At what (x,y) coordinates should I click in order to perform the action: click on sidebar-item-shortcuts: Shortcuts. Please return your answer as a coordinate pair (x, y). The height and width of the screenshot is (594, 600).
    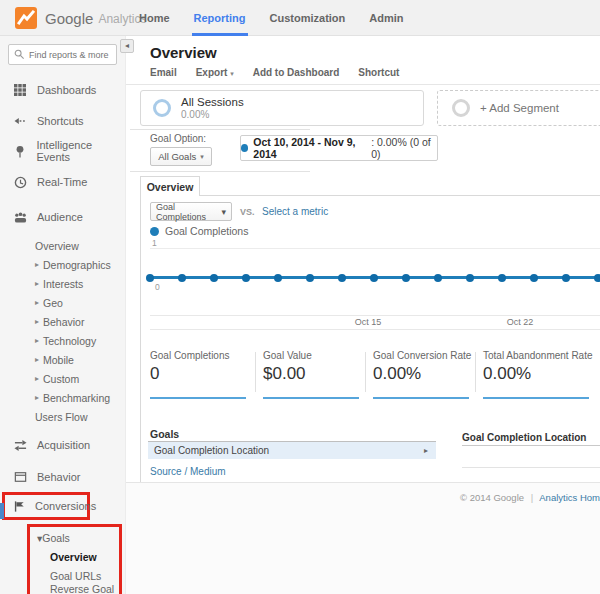
    Looking at the image, I should click on (62, 121).